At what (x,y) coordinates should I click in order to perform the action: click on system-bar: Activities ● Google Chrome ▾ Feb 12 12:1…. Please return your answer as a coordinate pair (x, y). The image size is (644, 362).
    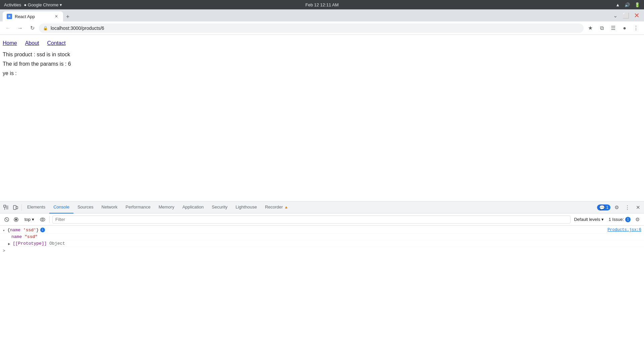
    Looking at the image, I should click on (322, 5).